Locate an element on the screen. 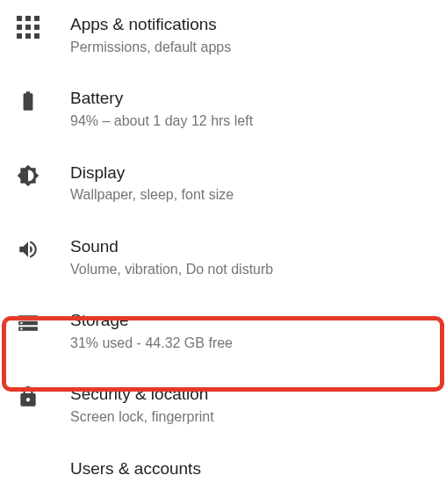  settings-item-display: Display Wallpaper, sleep, font size is located at coordinates (223, 185).